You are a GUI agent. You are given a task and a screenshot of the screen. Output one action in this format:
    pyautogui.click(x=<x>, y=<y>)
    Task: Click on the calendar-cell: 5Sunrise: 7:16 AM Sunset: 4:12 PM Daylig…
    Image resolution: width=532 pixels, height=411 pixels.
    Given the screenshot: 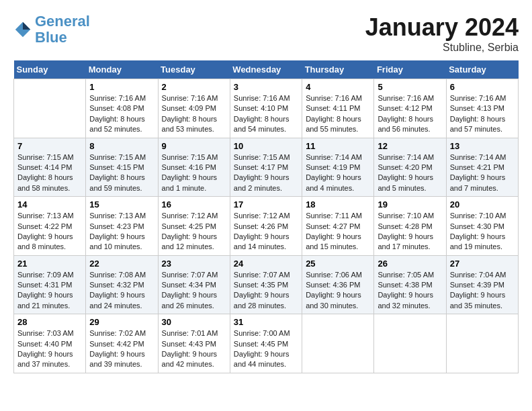 What is the action you would take?
    pyautogui.click(x=410, y=109)
    